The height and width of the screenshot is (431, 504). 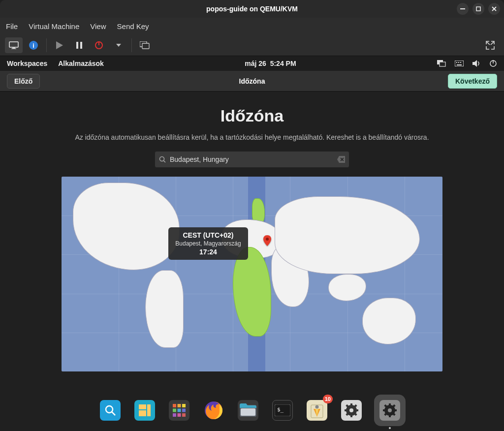 What do you see at coordinates (472, 81) in the screenshot?
I see `next-button-label: Következő` at bounding box center [472, 81].